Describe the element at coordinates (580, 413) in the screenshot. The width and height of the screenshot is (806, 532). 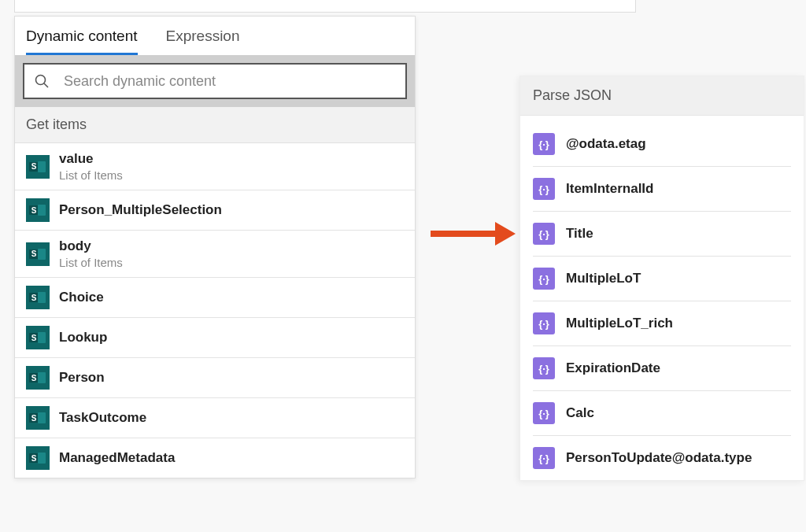
I see `item-title: Calc` at that location.